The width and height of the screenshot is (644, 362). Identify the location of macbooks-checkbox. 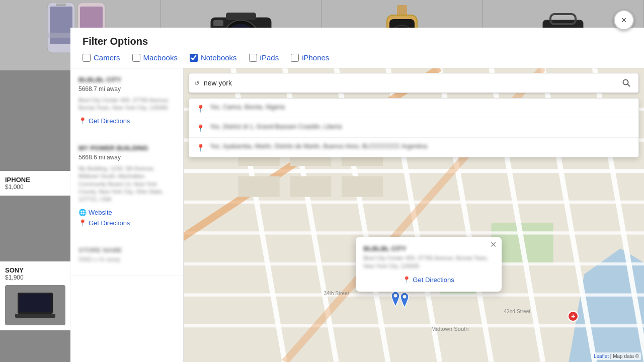
(136, 58).